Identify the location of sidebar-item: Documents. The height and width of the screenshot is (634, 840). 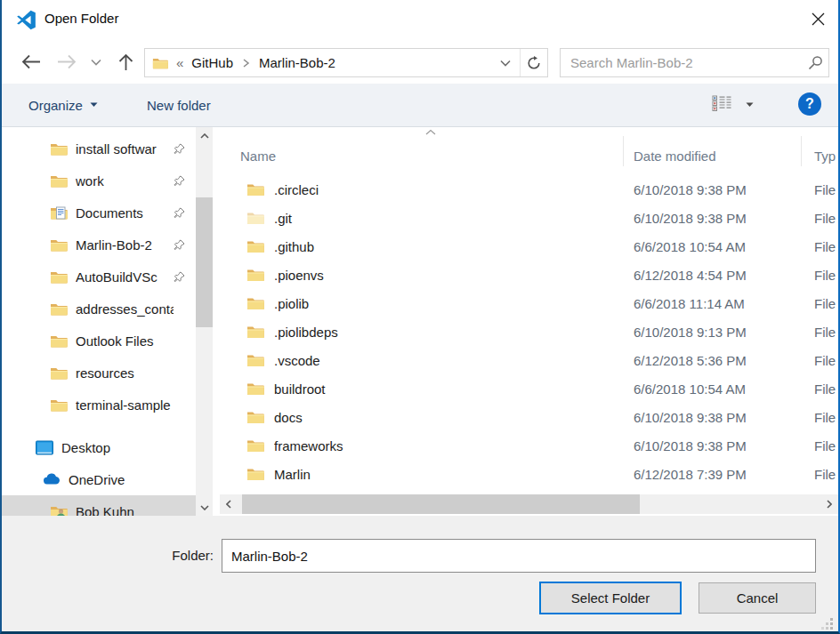
(99, 213).